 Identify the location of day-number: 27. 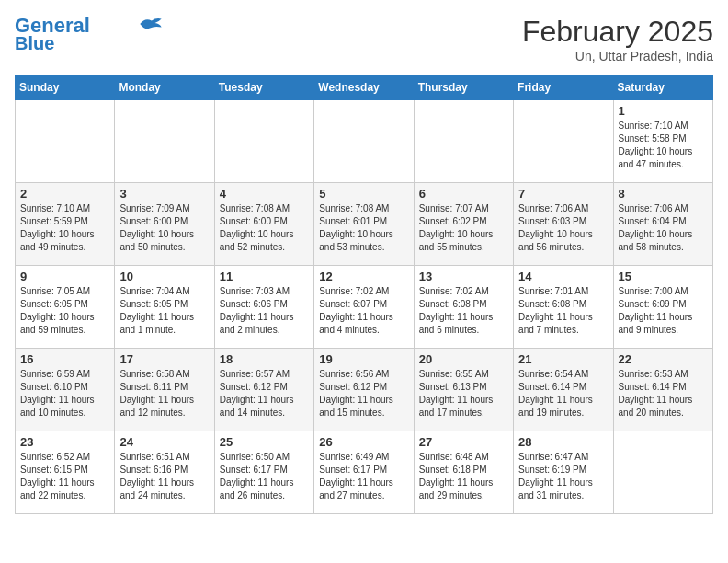
(463, 442).